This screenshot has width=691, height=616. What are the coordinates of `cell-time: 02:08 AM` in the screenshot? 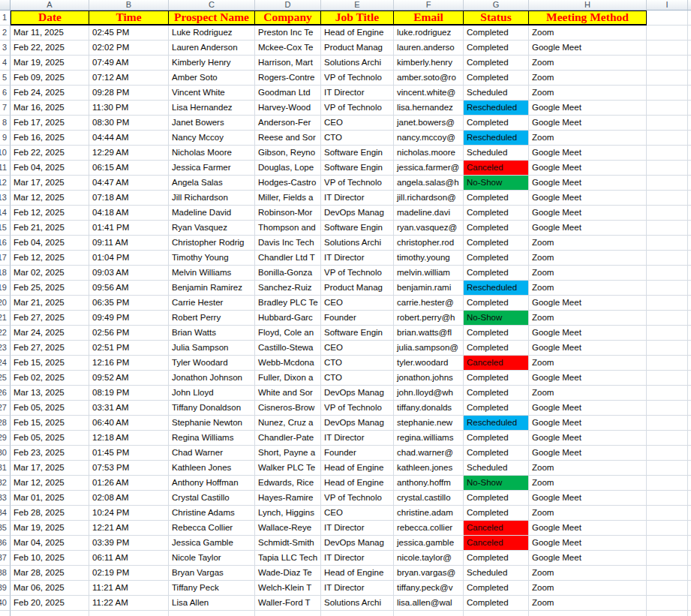 It's located at (129, 498).